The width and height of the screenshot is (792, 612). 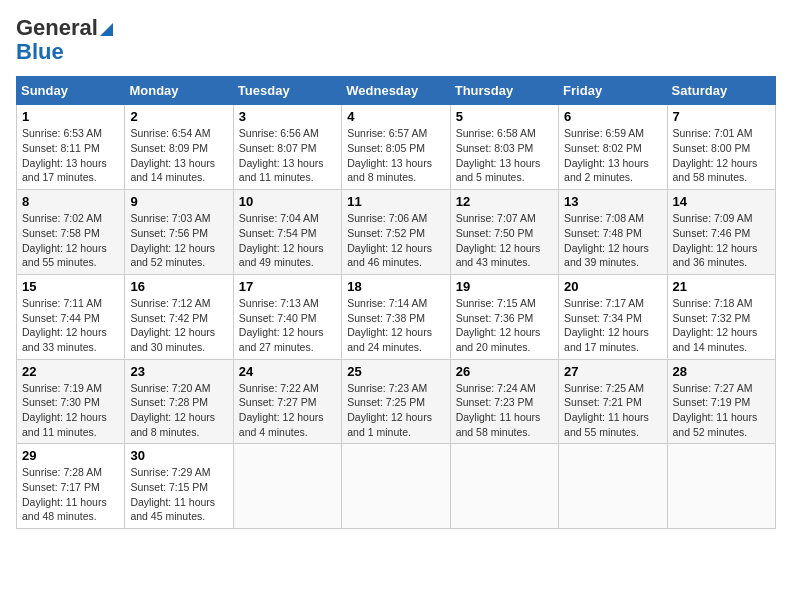 What do you see at coordinates (498, 410) in the screenshot?
I see `day-info: Sunrise: 7:24 AMSunset: 7:23 PMDaylight:…` at bounding box center [498, 410].